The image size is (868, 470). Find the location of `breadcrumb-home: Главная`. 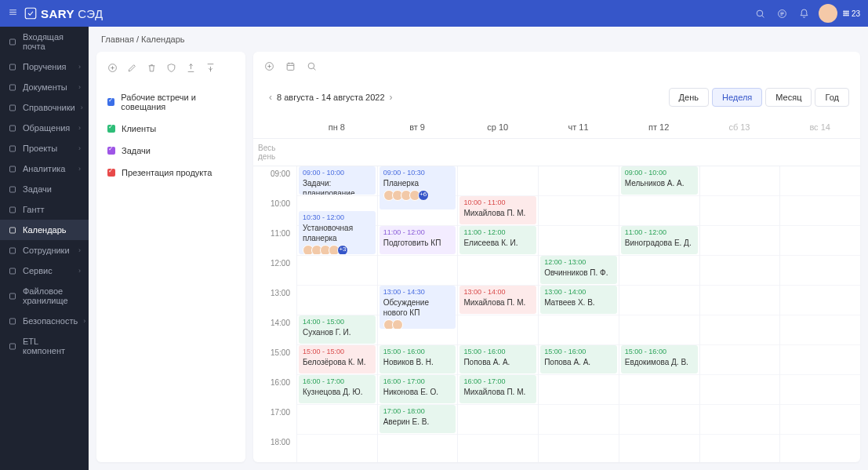

breadcrumb-home: Главная is located at coordinates (118, 39).